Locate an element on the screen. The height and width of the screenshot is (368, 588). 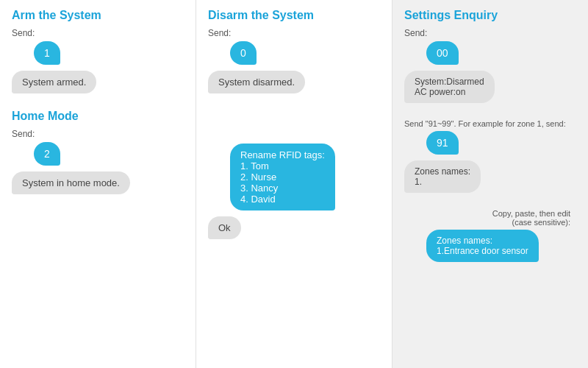
ok-received-bubble: Ok is located at coordinates (225, 228).